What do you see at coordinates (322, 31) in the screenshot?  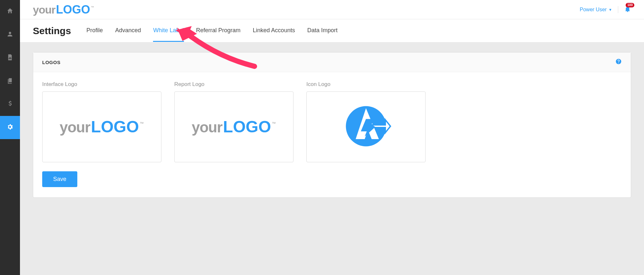 I see `tab-data-import: Data Import` at bounding box center [322, 31].